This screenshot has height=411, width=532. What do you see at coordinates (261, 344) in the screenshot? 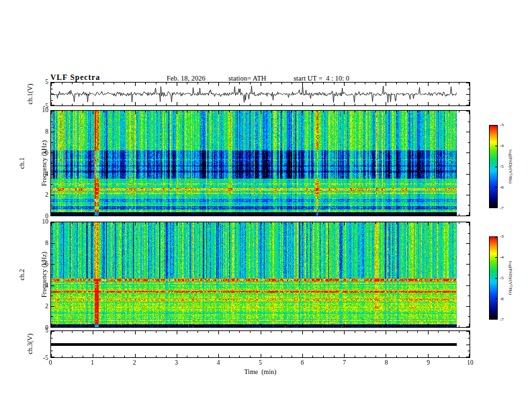
I see `ch3-waveform-panel` at bounding box center [261, 344].